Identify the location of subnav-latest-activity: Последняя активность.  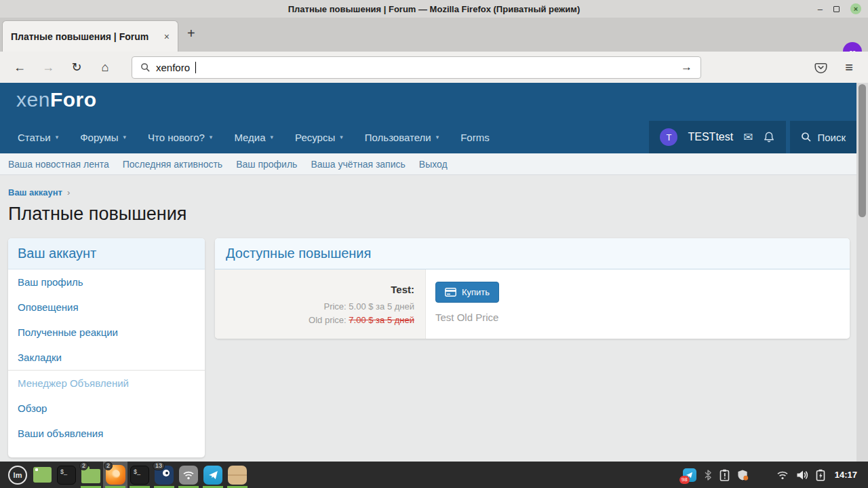
(172, 164).